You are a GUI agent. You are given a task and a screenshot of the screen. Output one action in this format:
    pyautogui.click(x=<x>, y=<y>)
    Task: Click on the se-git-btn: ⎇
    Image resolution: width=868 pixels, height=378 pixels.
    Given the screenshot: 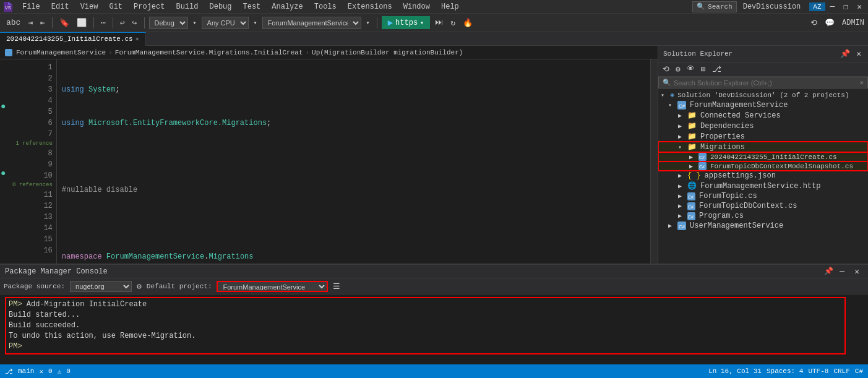 What is the action you would take?
    pyautogui.click(x=716, y=69)
    